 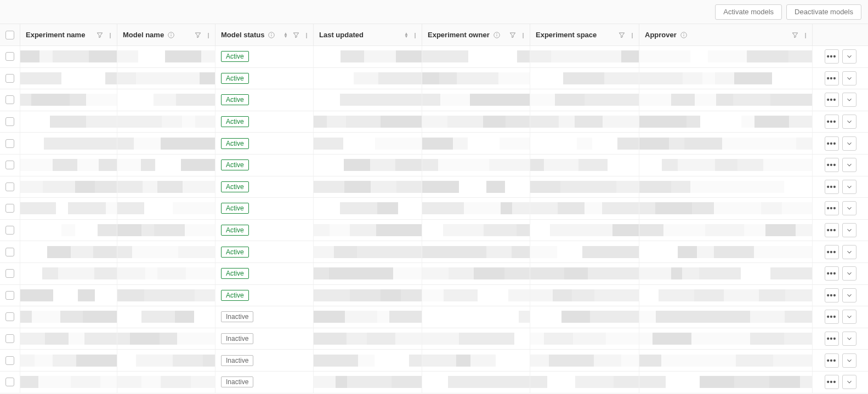 I want to click on header-model-name: Model name ||, so click(x=167, y=35).